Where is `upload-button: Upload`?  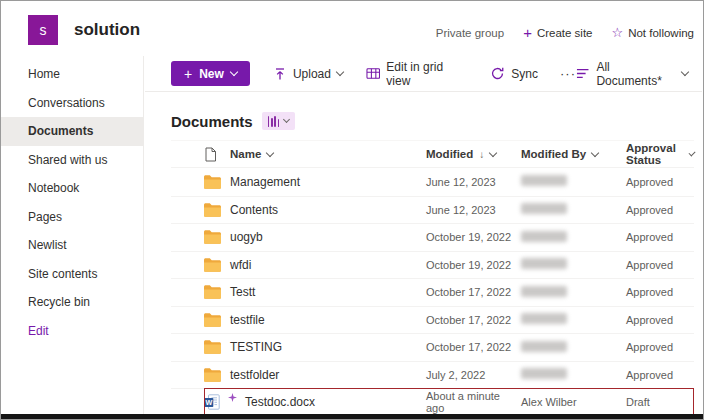 upload-button: Upload is located at coordinates (308, 74).